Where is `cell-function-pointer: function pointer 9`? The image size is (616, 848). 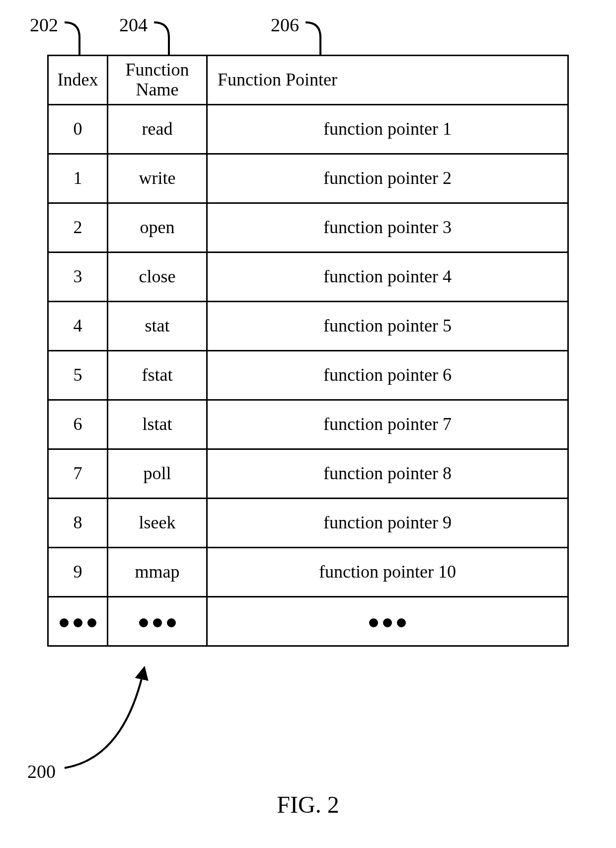 cell-function-pointer: function pointer 9 is located at coordinates (387, 523).